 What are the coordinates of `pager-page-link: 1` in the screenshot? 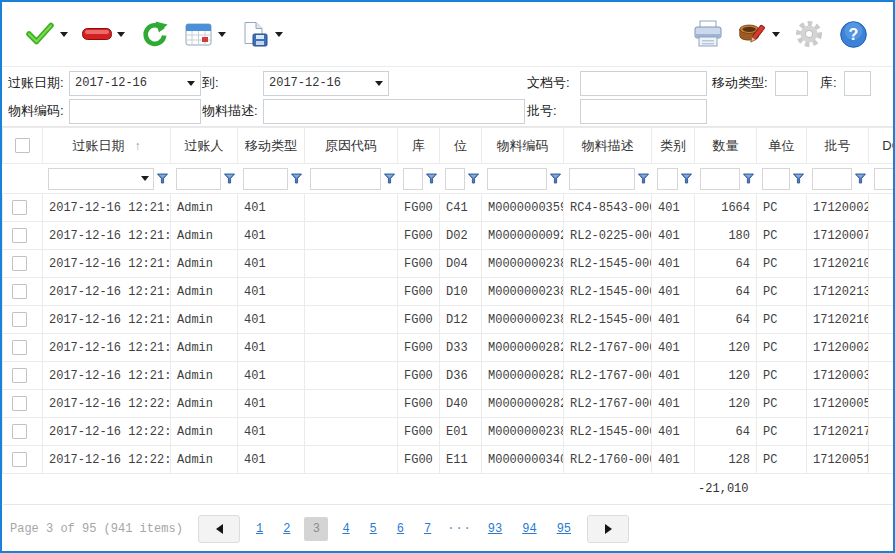 It's located at (260, 529).